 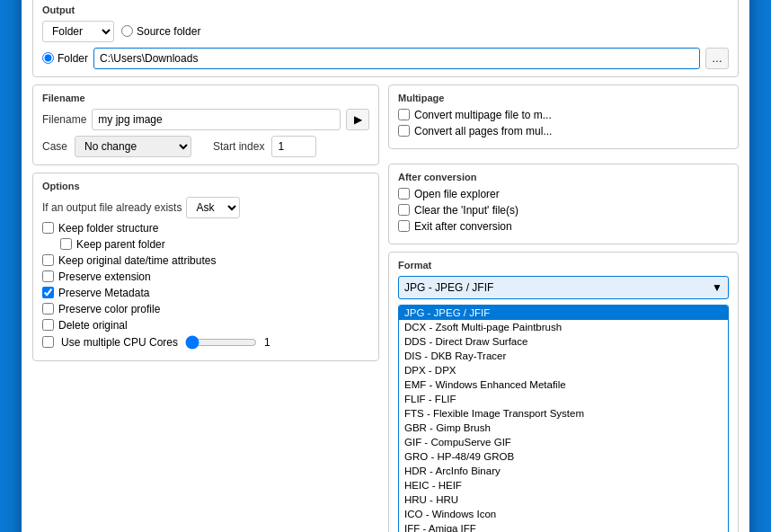 What do you see at coordinates (563, 500) in the screenshot?
I see `format-item-hru: HRU - HRU` at bounding box center [563, 500].